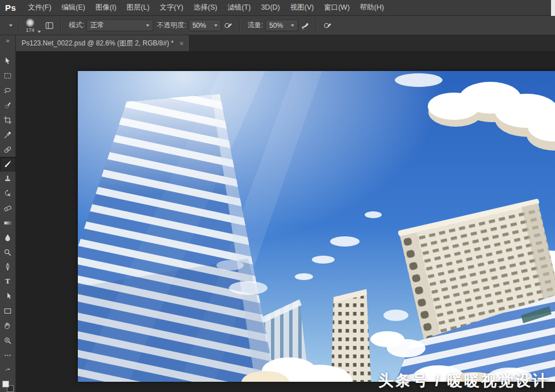 The width and height of the screenshot is (555, 392). I want to click on menu-item-3d: 3D(D), so click(270, 8).